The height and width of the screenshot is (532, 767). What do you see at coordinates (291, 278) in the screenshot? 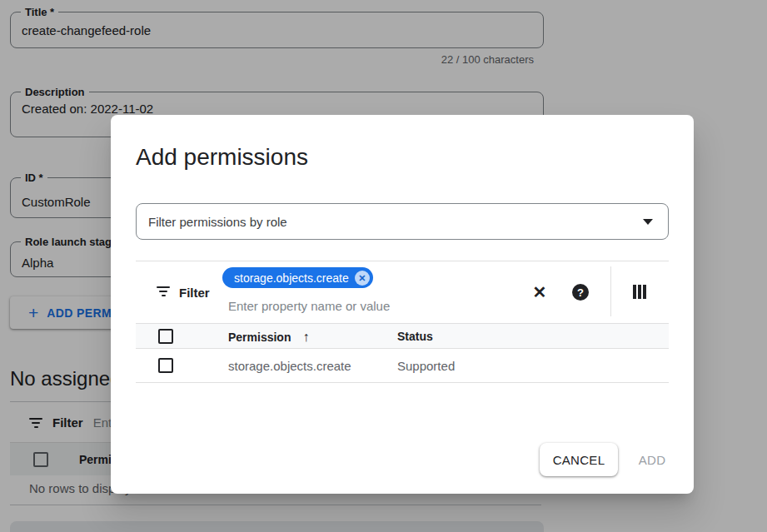
I see `filter-chip-text: storage.objects.create` at bounding box center [291, 278].